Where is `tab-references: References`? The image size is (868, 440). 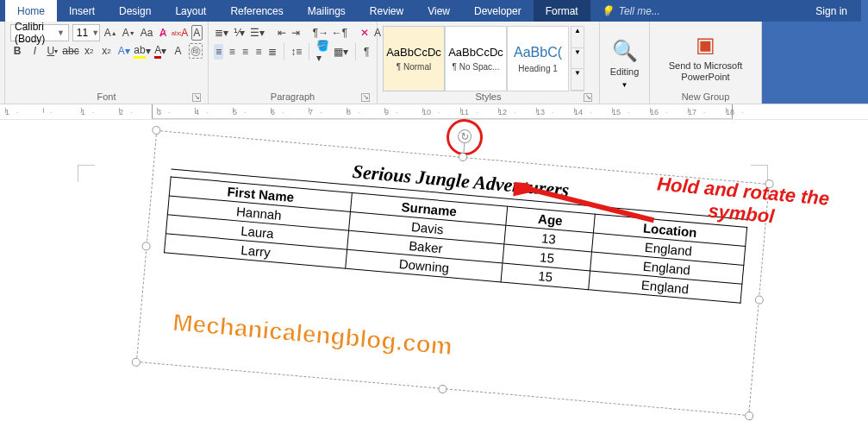
tab-references: References is located at coordinates (257, 10).